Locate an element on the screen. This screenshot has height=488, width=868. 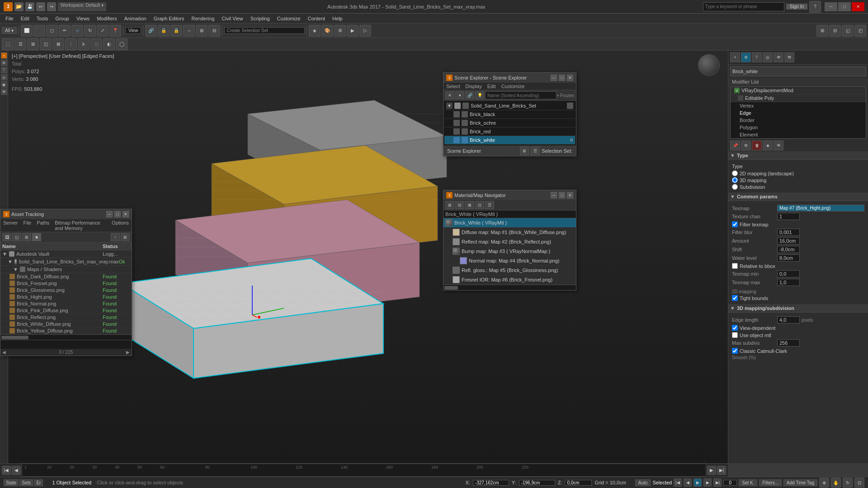
asset-menu-bitmap: Bitmap Performance and Memory is located at coordinates (80, 225).